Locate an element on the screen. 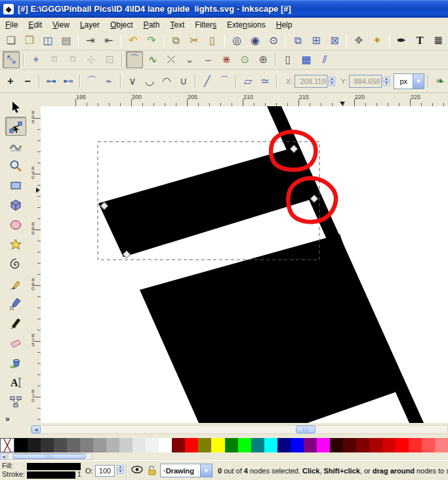 The image size is (448, 480). menu-view: View is located at coordinates (61, 25).